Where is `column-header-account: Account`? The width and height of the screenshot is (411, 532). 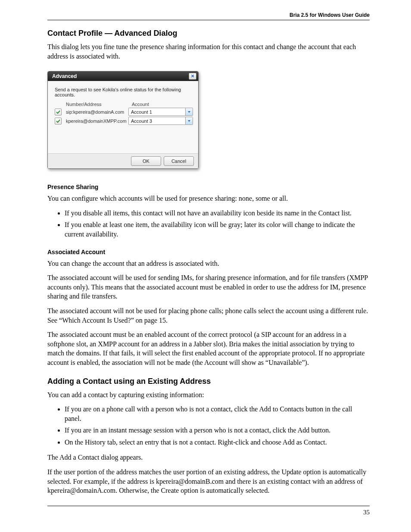 column-header-account: Account is located at coordinates (162, 104).